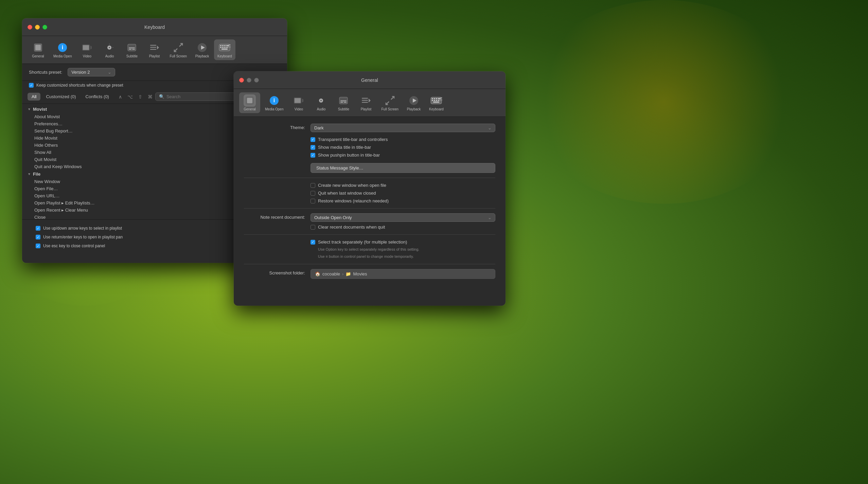 The image size is (868, 484). Describe the element at coordinates (130, 97) in the screenshot. I see `option-icon: ⌥` at that location.